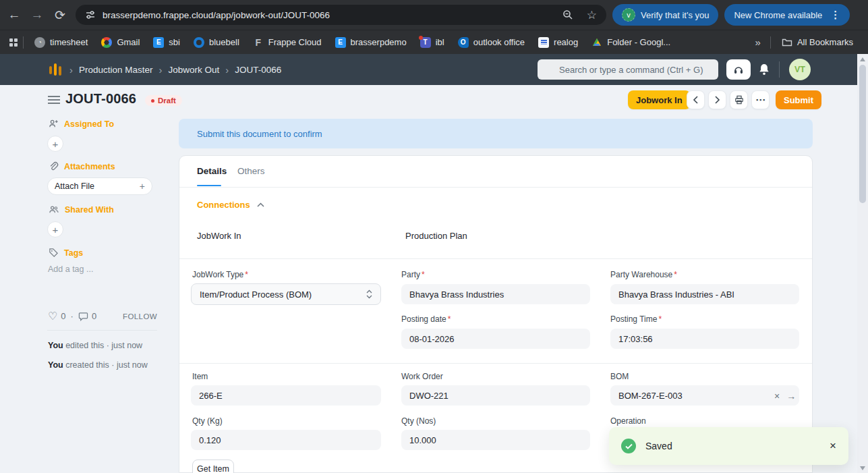 Image resolution: width=868 pixels, height=473 pixels. I want to click on scroll-down-icon, so click(863, 468).